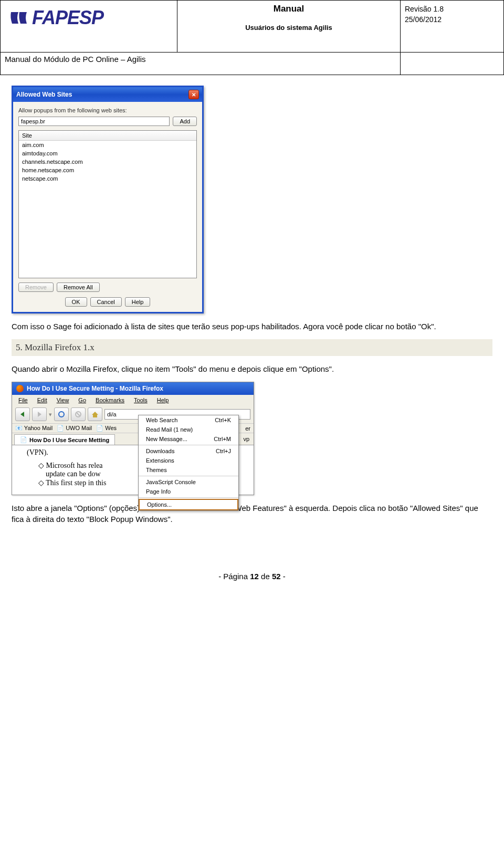 This screenshot has height=858, width=504. Describe the element at coordinates (108, 170) in the screenshot. I see `list-item: home.netscape.com` at that location.